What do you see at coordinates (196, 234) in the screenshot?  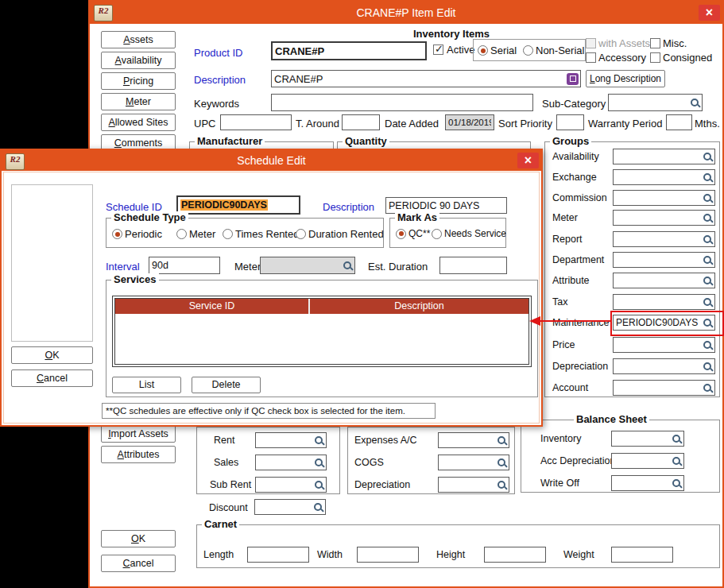 I see `meter-type-radio: Meter` at bounding box center [196, 234].